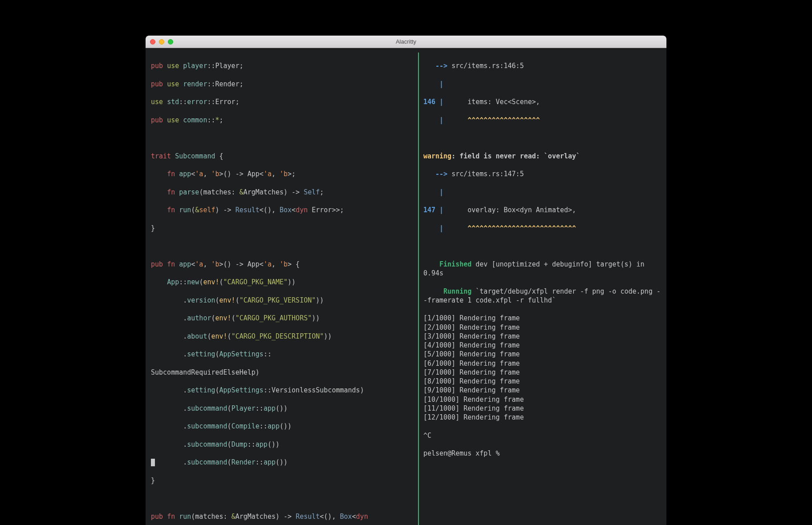 This screenshot has height=525, width=812. What do you see at coordinates (542, 354) in the screenshot?
I see `output-line: [5/1000] Rendering frame` at bounding box center [542, 354].